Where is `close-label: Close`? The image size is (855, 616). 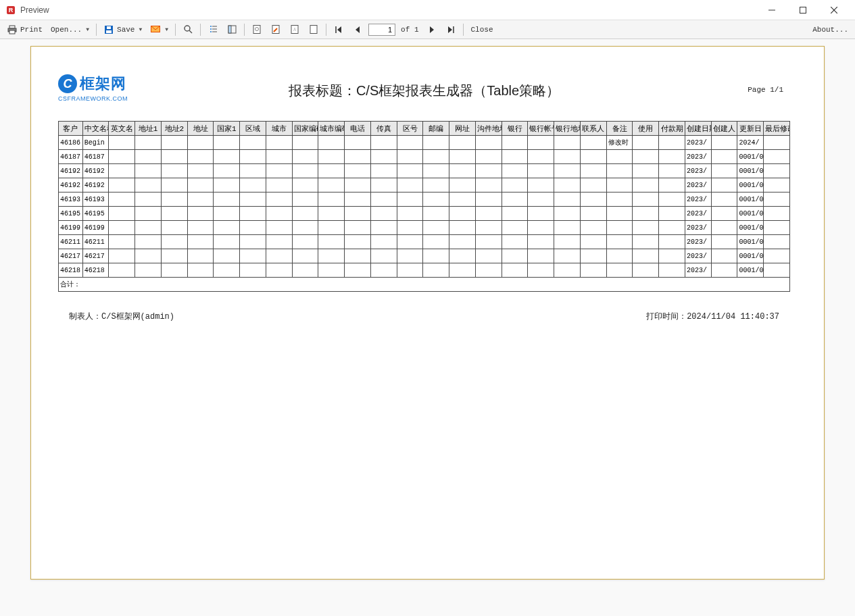 close-label: Close is located at coordinates (481, 30).